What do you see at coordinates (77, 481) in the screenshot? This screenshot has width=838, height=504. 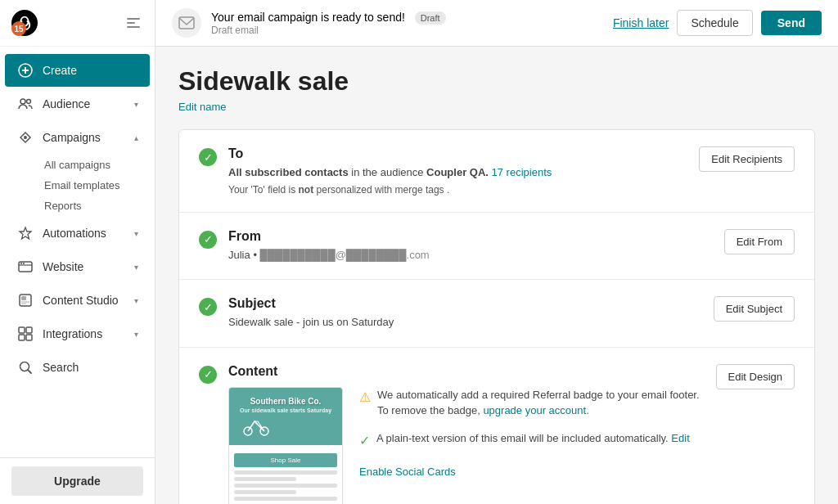 I see `upgrade-button: Upgrade` at bounding box center [77, 481].